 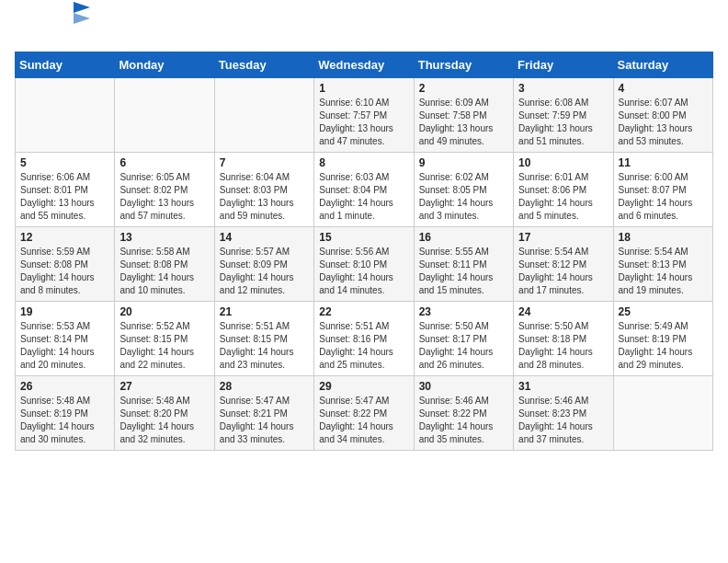 What do you see at coordinates (463, 386) in the screenshot?
I see `day-number: 30` at bounding box center [463, 386].